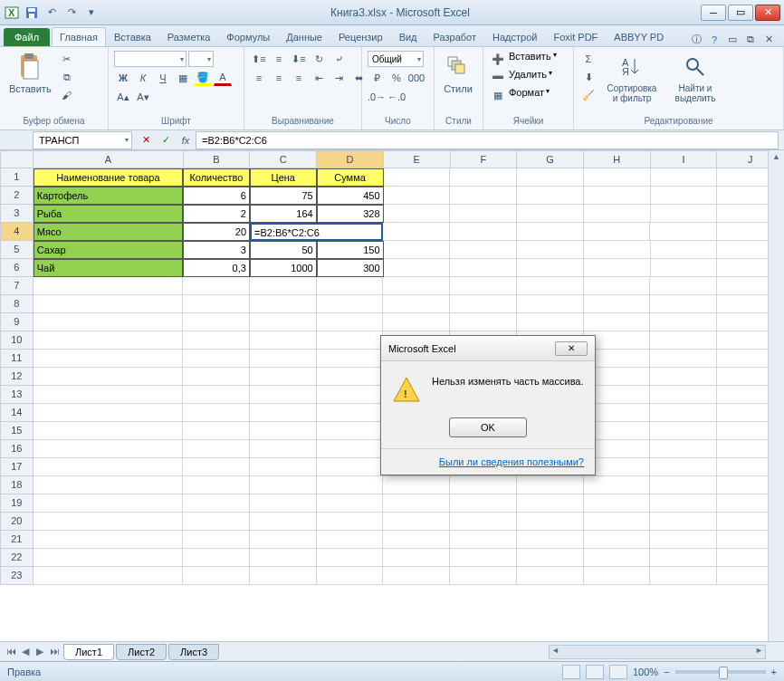  I want to click on underline-icon: Ч, so click(163, 78).